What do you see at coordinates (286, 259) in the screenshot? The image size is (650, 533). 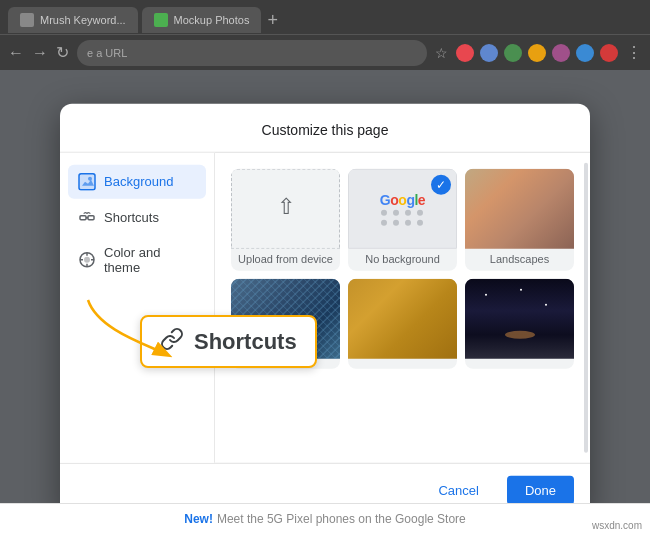 I see `upload-label: Upload from device` at bounding box center [286, 259].